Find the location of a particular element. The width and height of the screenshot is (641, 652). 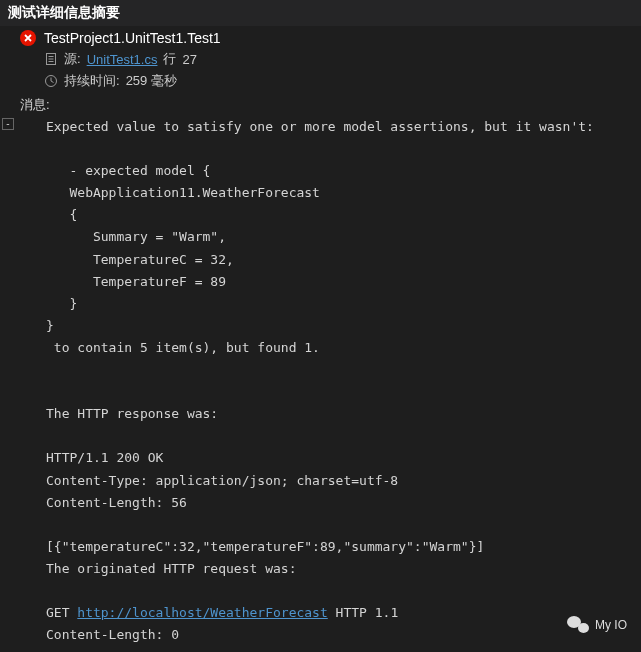

duration-value: 259 毫秒 is located at coordinates (152, 81).